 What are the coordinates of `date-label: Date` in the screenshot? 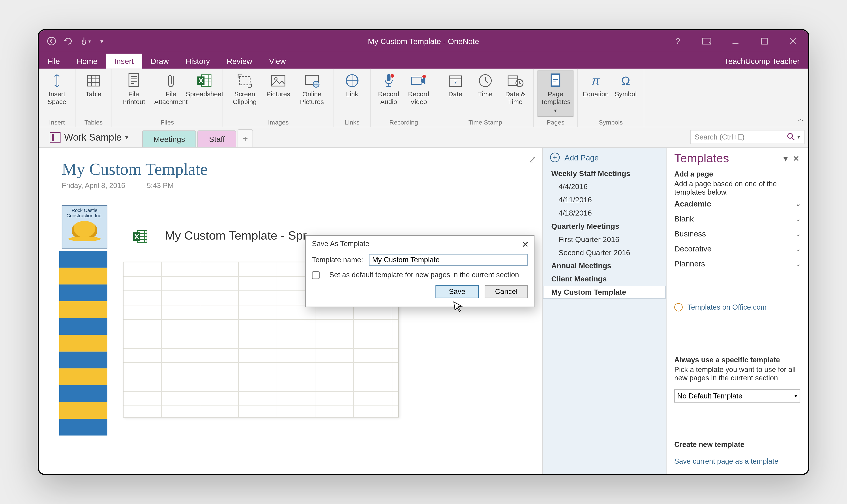 It's located at (455, 94).